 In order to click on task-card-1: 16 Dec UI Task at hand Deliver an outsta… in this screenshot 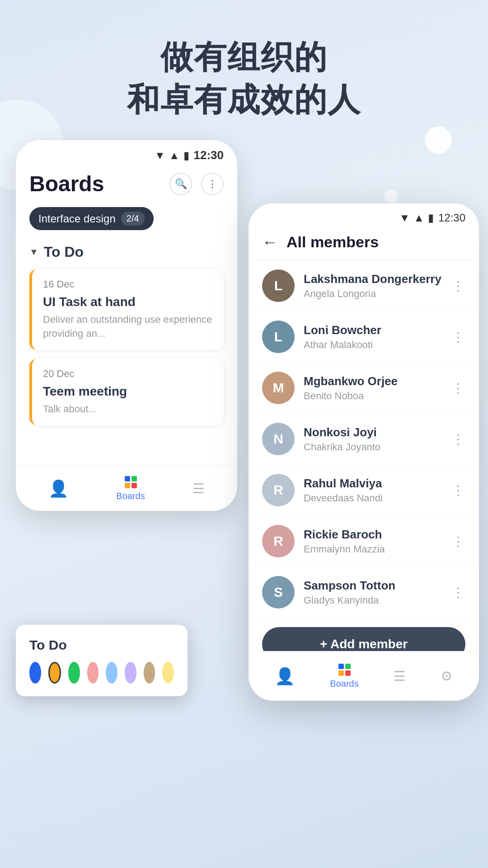, I will do `click(127, 310)`.